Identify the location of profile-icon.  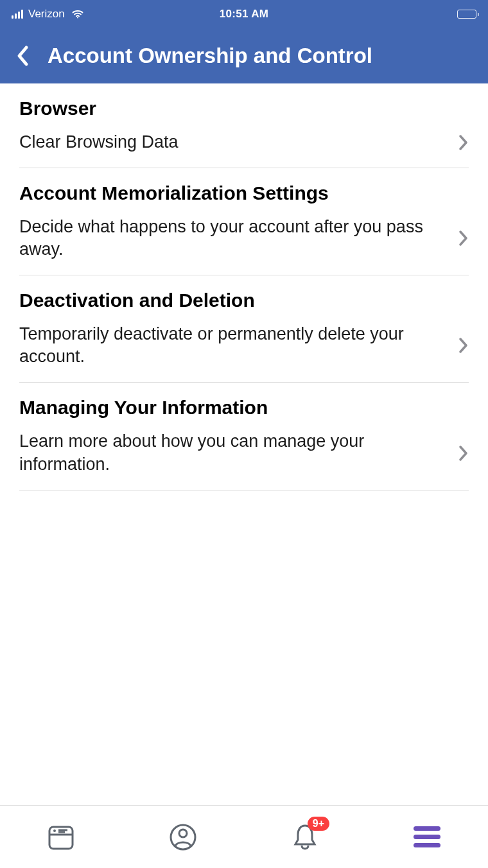
(183, 837).